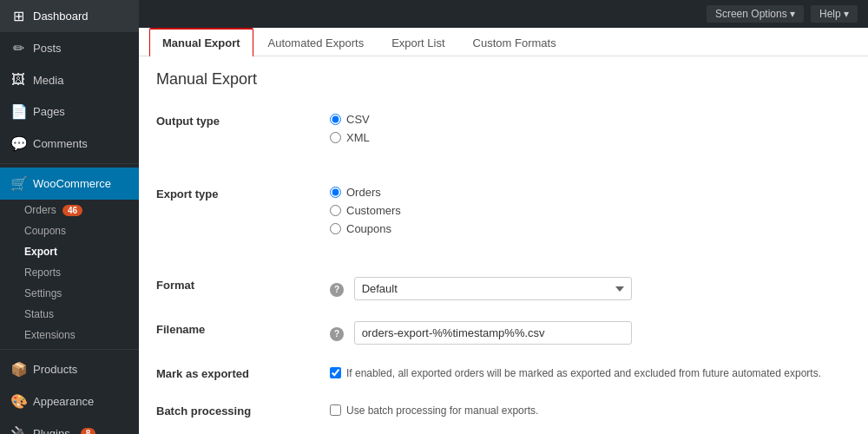  What do you see at coordinates (69, 335) in the screenshot?
I see `sidebar-sub-extensions: Extensions` at bounding box center [69, 335].